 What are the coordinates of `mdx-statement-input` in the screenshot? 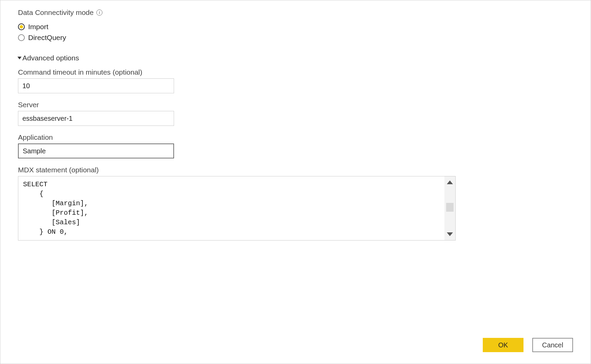 It's located at (231, 208).